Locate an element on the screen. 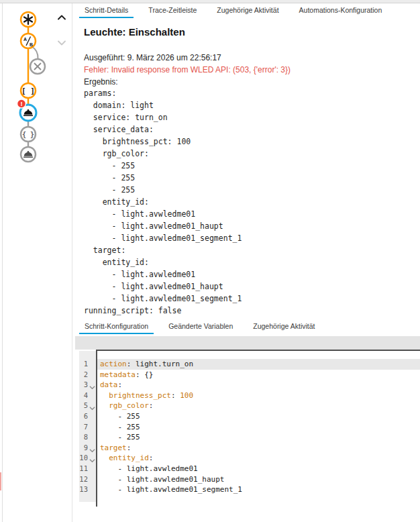  condition-stop-node is located at coordinates (38, 66).